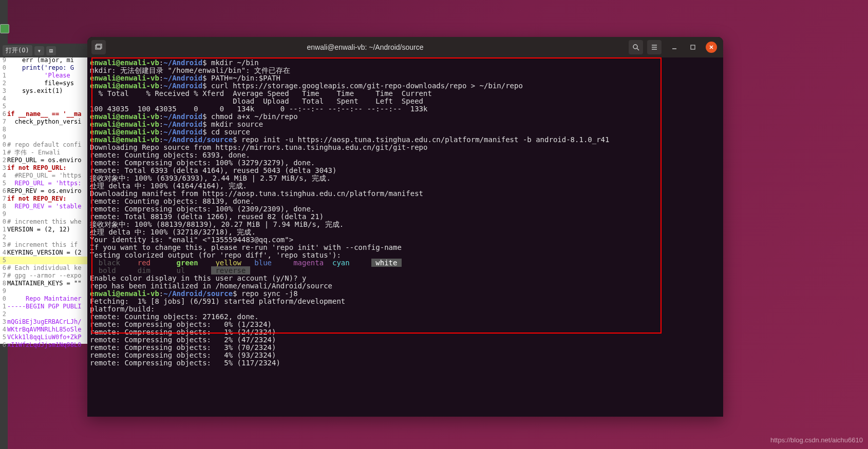 Image resolution: width=868 pixels, height=449 pixels. Describe the element at coordinates (39, 51) in the screenshot. I see `open-dropdown-button: ▾` at that location.